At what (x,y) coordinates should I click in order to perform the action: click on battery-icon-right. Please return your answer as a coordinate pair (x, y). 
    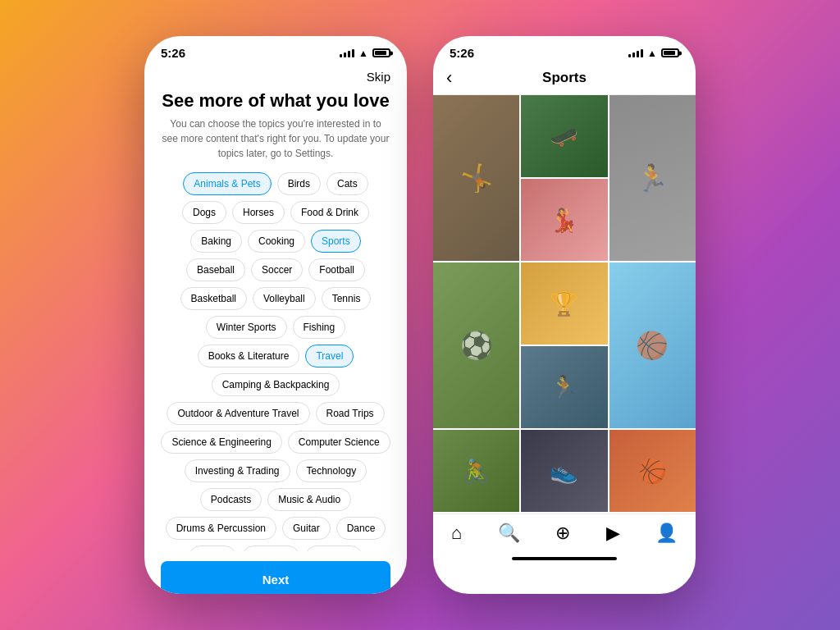
    Looking at the image, I should click on (670, 52).